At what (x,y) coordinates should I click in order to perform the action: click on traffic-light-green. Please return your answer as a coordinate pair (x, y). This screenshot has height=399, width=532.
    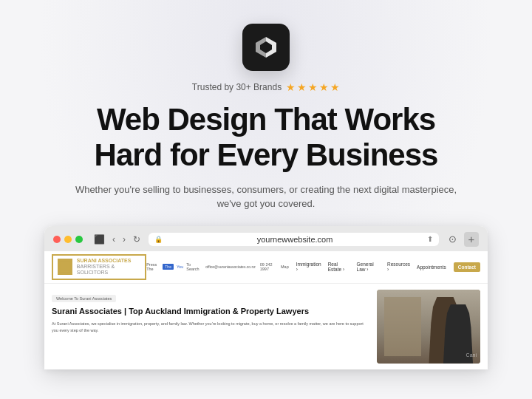
    Looking at the image, I should click on (79, 239).